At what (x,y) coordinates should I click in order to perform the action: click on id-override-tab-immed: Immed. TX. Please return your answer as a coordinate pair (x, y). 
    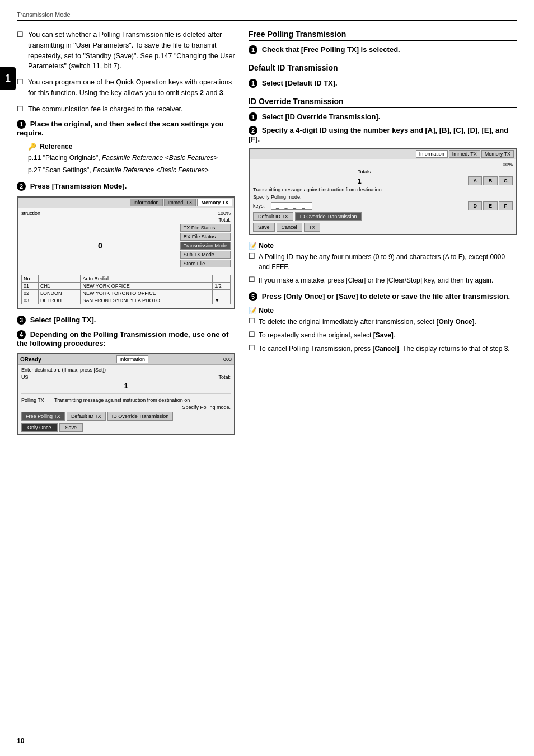
    Looking at the image, I should click on (465, 154).